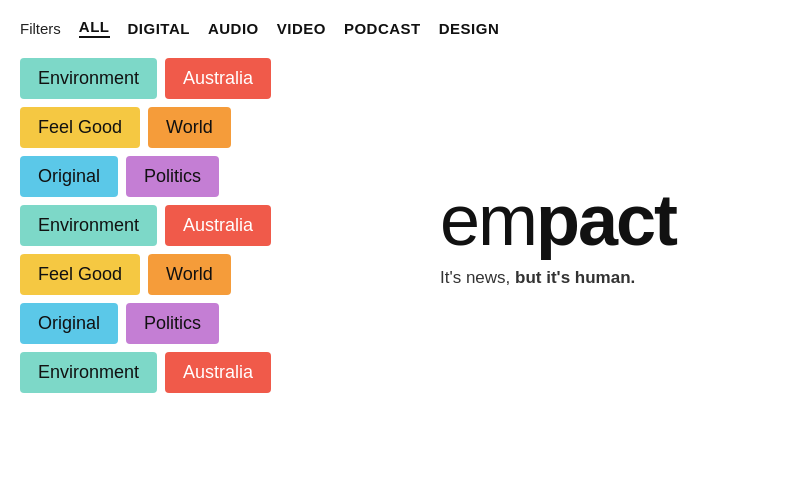  Describe the element at coordinates (400, 24) in the screenshot. I see `header: Filters ALL DIGITAL AUDIO VIDEO PODCAST …` at that location.